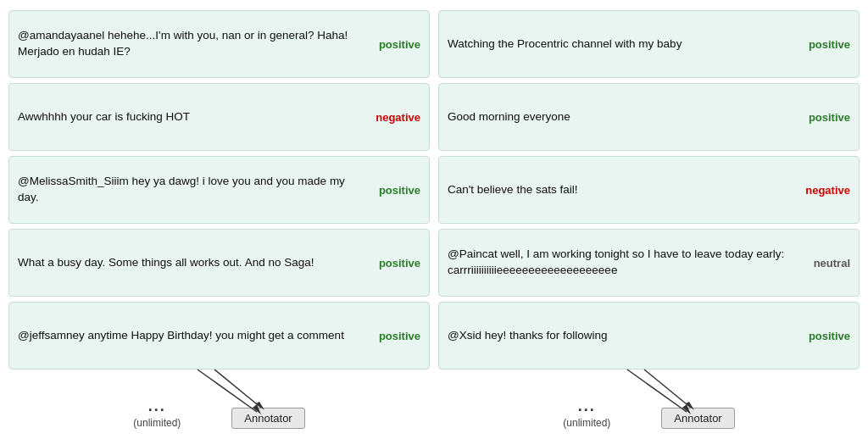 The width and height of the screenshot is (868, 439). I want to click on tweet-row: Good morning everyonepositive, so click(649, 117).